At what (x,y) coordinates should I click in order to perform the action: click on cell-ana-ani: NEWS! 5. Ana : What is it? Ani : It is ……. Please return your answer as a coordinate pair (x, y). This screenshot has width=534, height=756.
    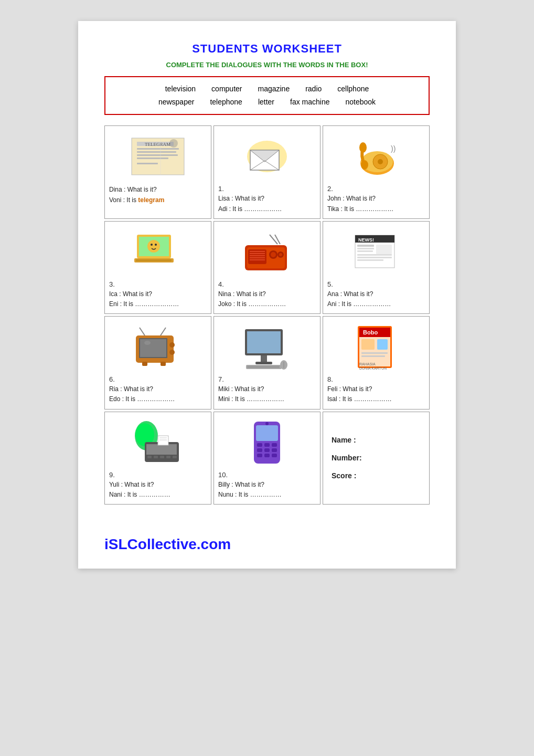
    Looking at the image, I should click on (376, 268).